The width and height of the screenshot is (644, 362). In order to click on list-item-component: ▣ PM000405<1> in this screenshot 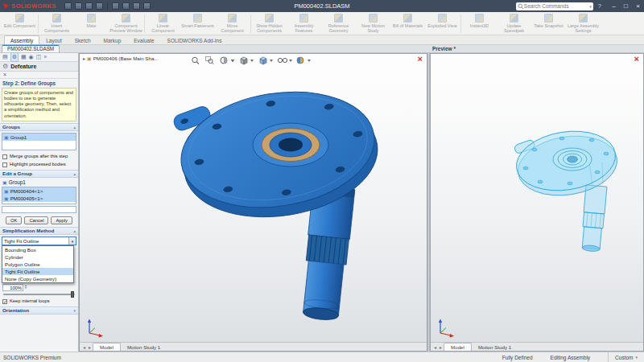, I will do `click(39, 198)`.